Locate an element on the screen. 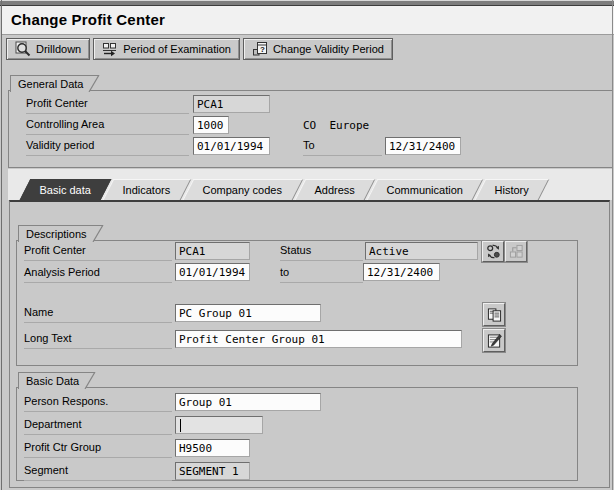  period-of-examination-icon is located at coordinates (110, 49).